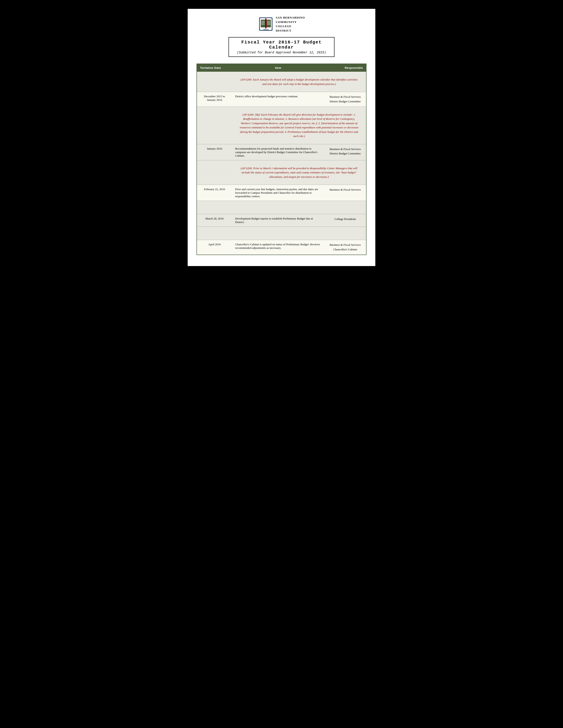  Describe the element at coordinates (282, 125) in the screenshot. I see `table-row: (AP 6200: [By] Each February the Board w…` at that location.